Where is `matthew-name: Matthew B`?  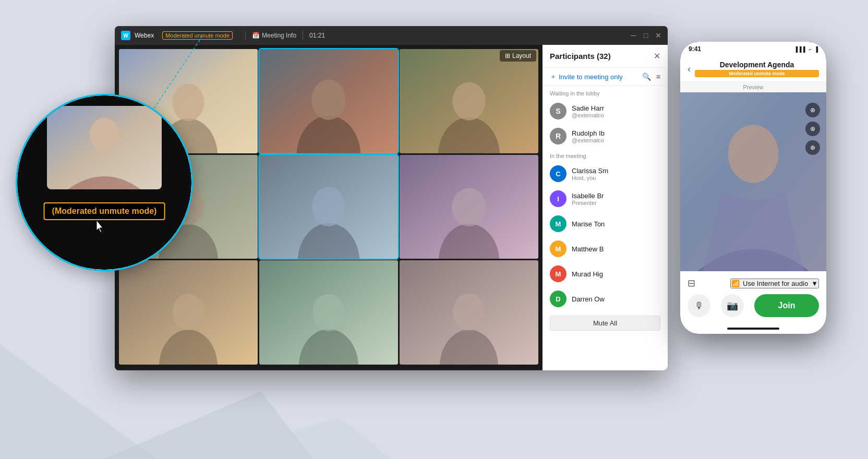
matthew-name: Matthew B is located at coordinates (616, 249).